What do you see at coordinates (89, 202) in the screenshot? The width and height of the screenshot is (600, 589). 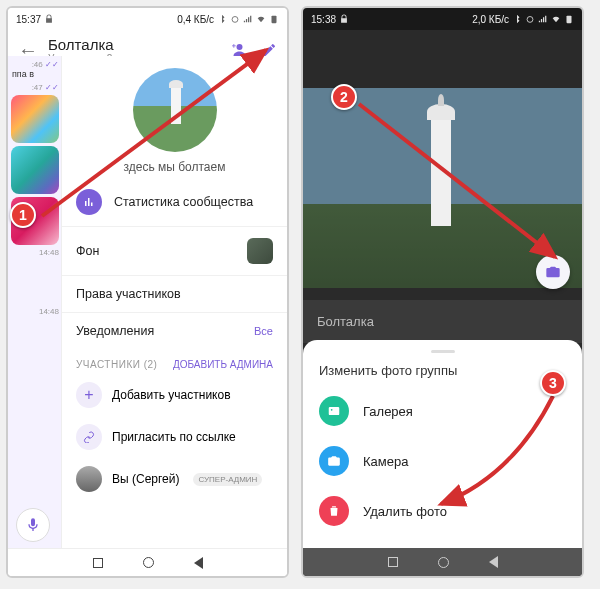 I see `stats-icon` at bounding box center [89, 202].